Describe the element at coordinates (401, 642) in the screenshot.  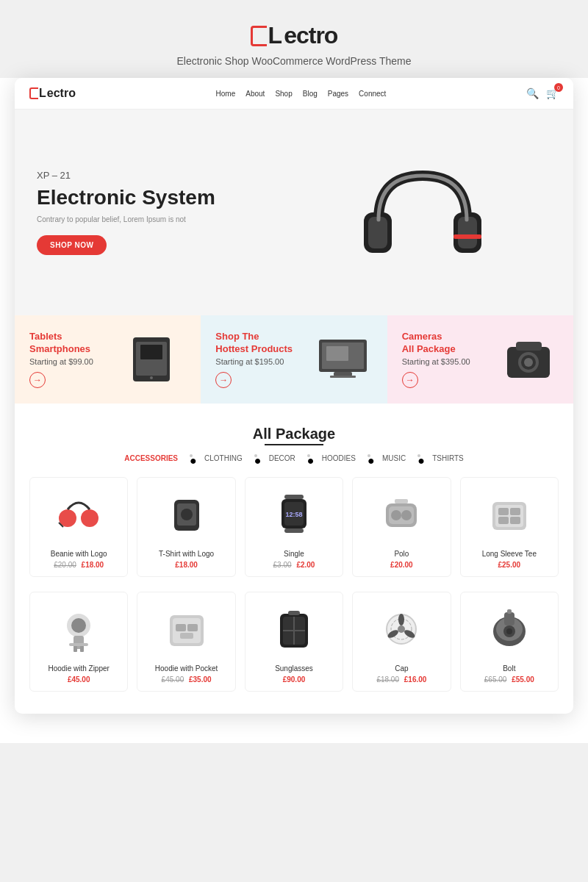
I see `product-card-cap: Cap £18.00 £16.00` at that location.